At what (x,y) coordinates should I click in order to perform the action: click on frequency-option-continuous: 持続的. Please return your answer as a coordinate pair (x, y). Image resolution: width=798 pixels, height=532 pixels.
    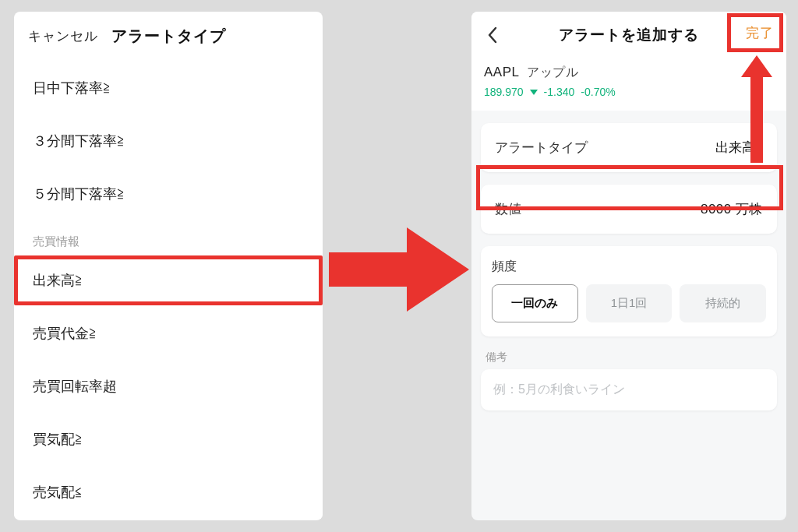
    Looking at the image, I should click on (723, 304).